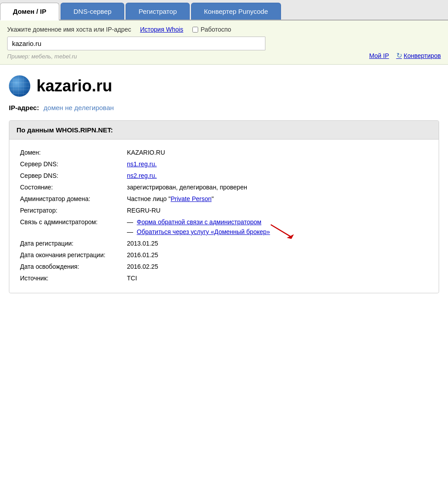  Describe the element at coordinates (42, 56) in the screenshot. I see `input-hint: Пример: мебель, mebel.ru` at that location.